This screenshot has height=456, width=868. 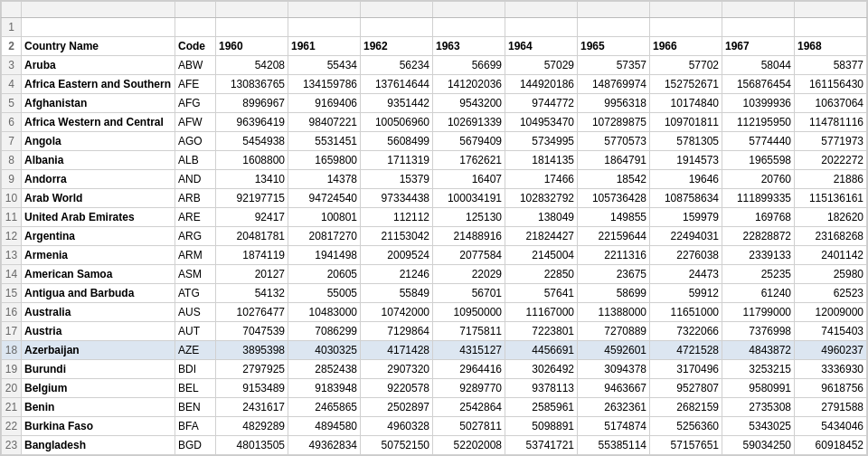 I want to click on data-cell: 1711319, so click(x=397, y=161).